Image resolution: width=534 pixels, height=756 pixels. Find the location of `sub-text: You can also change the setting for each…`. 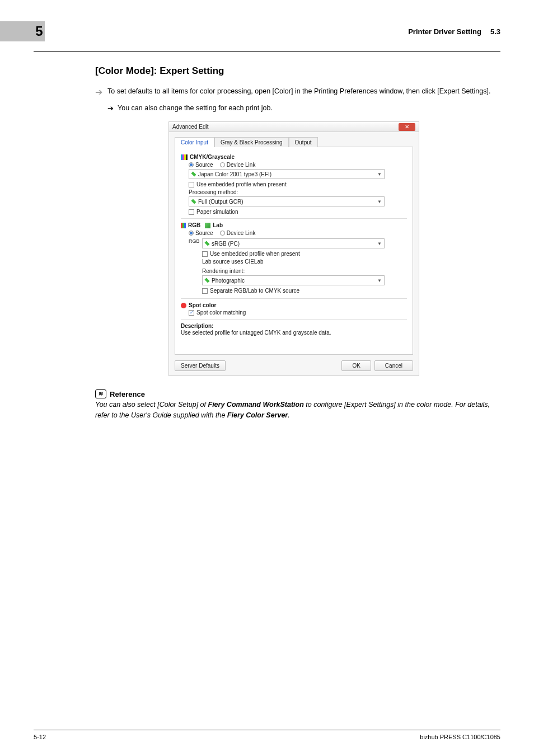

sub-text: You can also change the setting for each… is located at coordinates (195, 108).